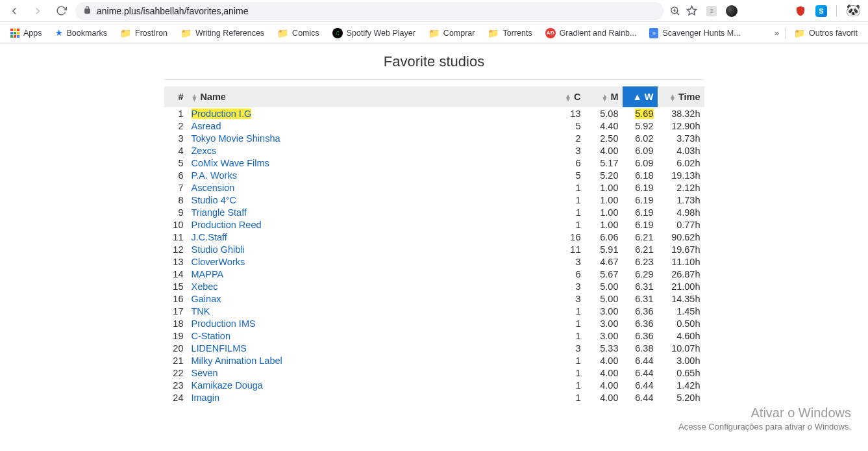 Image resolution: width=868 pixels, height=451 pixels. What do you see at coordinates (237, 361) in the screenshot?
I see `studio-link: Milky Animation Label` at bounding box center [237, 361].